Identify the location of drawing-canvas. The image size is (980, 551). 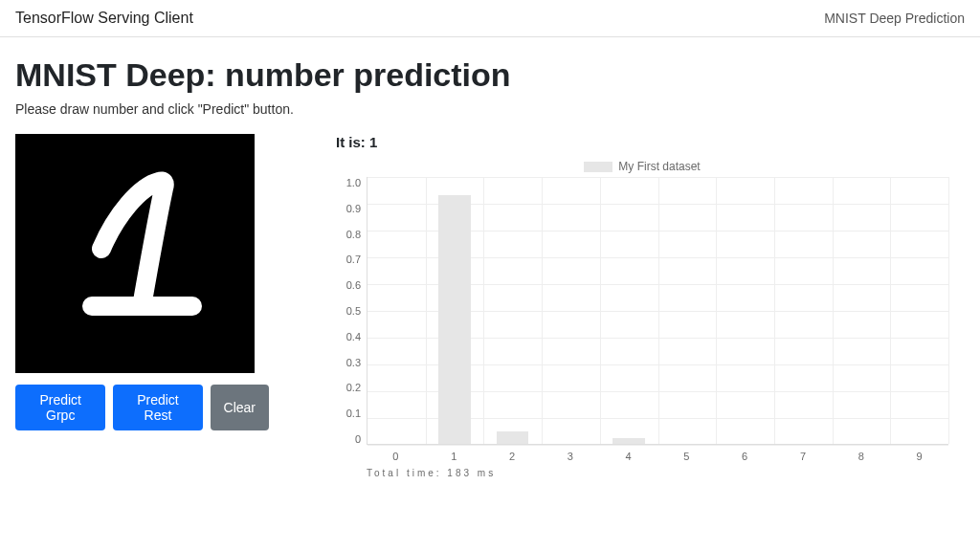
(135, 253).